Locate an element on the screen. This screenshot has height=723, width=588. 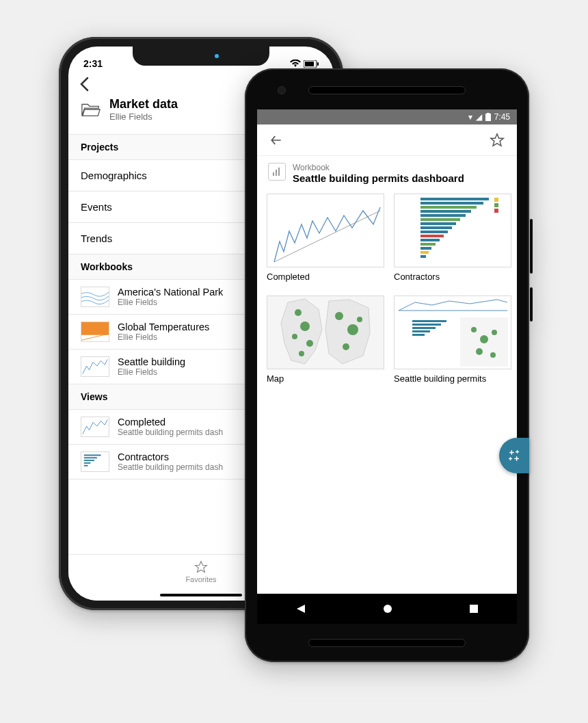
android-status-bar: ▾ ◢ 7:45 is located at coordinates (387, 117).